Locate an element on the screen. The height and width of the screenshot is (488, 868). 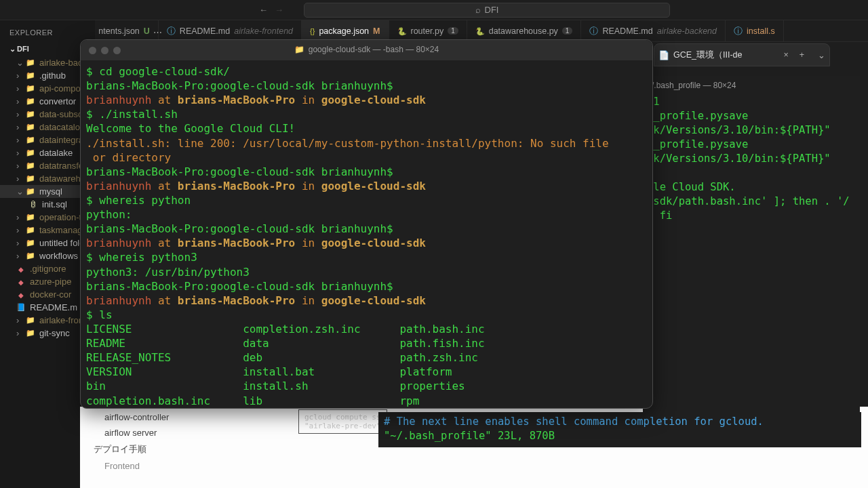
editor-tab: README.mdairlake-backend is located at coordinates (654, 31).